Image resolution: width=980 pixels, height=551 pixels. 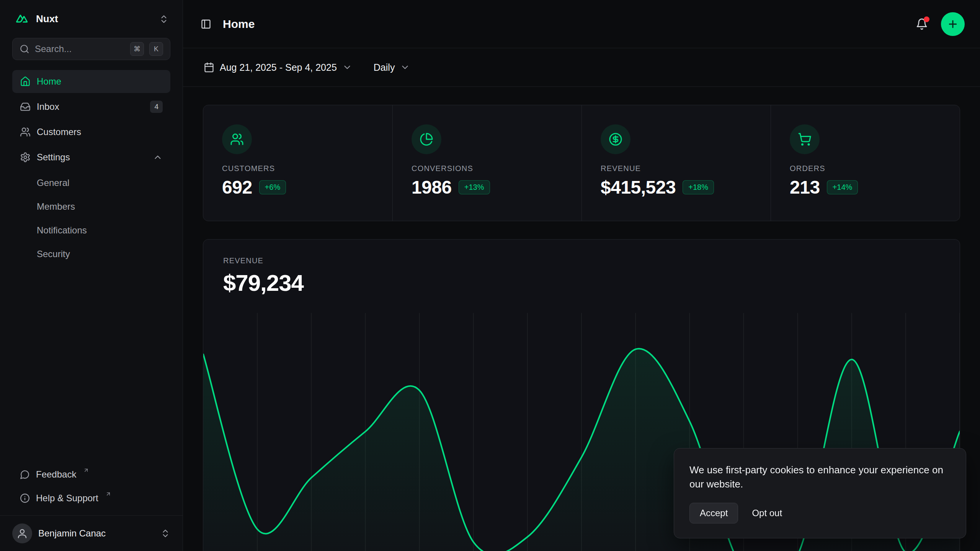 What do you see at coordinates (487, 168) in the screenshot?
I see `stat-label: CONVERSIONS` at bounding box center [487, 168].